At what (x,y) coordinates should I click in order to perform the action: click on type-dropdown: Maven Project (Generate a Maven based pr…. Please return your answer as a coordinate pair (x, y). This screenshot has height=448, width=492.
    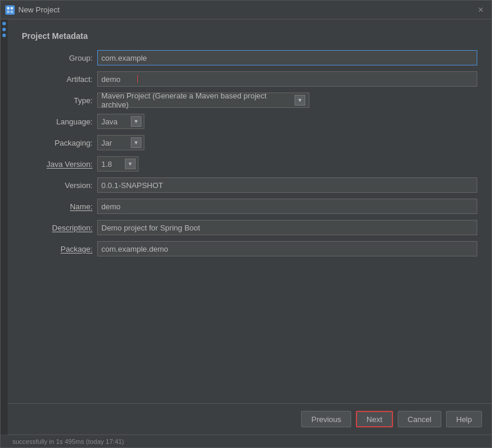
    Looking at the image, I should click on (203, 100).